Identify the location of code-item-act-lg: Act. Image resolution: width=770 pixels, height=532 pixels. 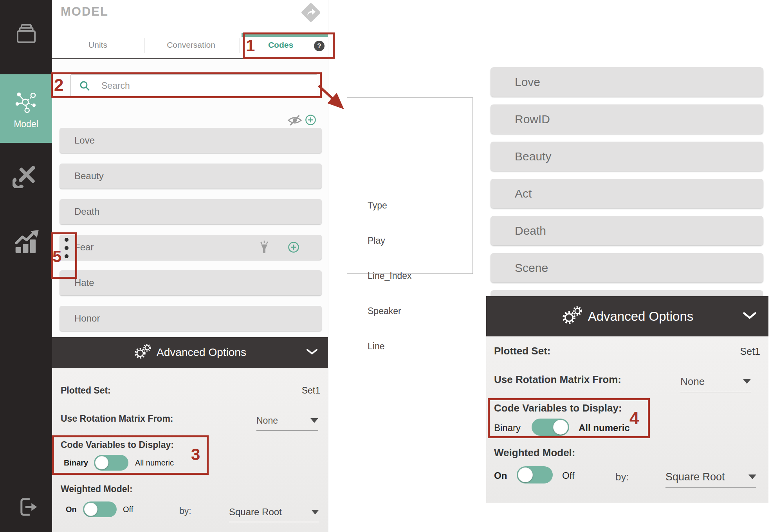
(627, 193).